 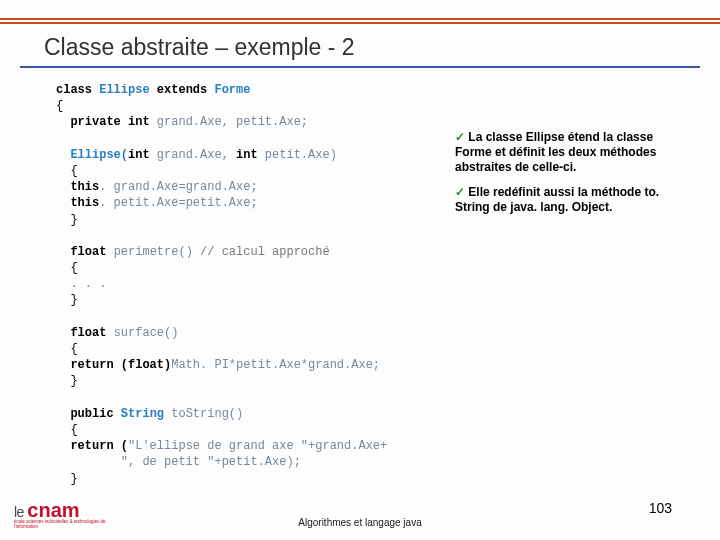 I want to click on m-perimetre: perimetre(), so click(x=154, y=252).